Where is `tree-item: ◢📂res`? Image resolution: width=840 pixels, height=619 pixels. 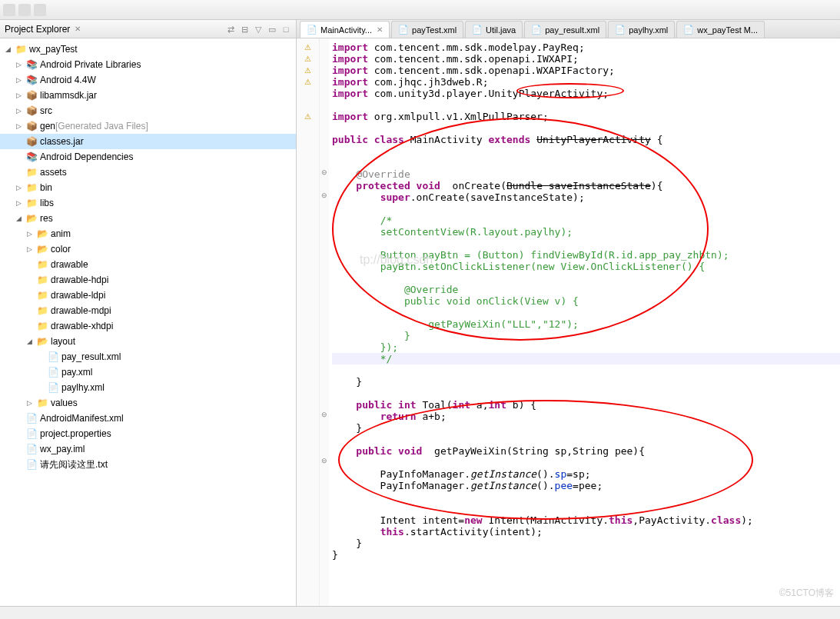 tree-item: ◢📂res is located at coordinates (148, 218).